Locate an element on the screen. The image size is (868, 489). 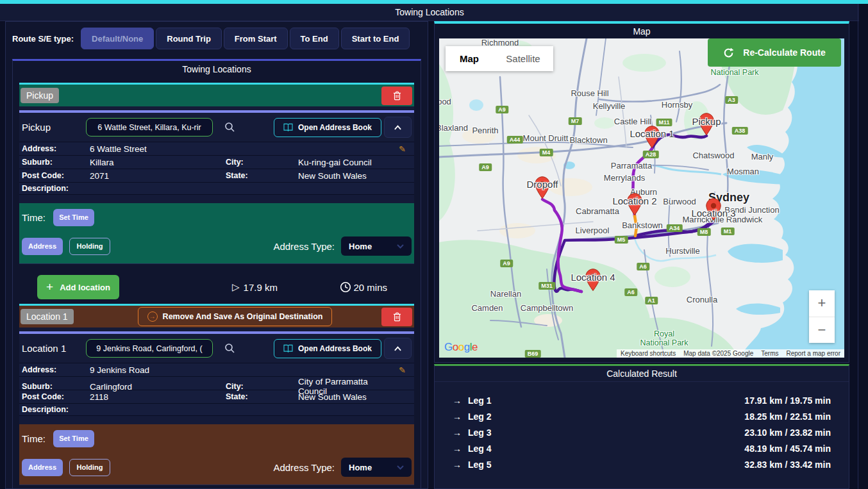
route-type-default-none: Default/None is located at coordinates (117, 38).